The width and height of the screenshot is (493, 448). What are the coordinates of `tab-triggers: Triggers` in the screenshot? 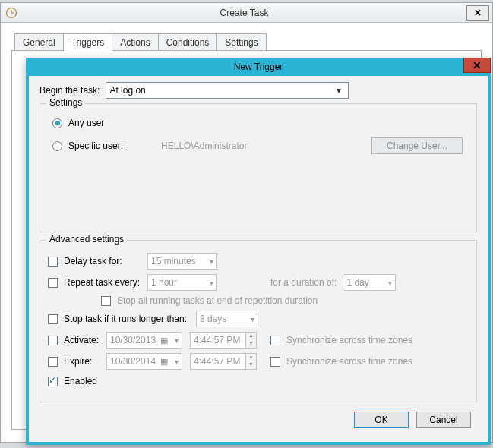 It's located at (88, 43).